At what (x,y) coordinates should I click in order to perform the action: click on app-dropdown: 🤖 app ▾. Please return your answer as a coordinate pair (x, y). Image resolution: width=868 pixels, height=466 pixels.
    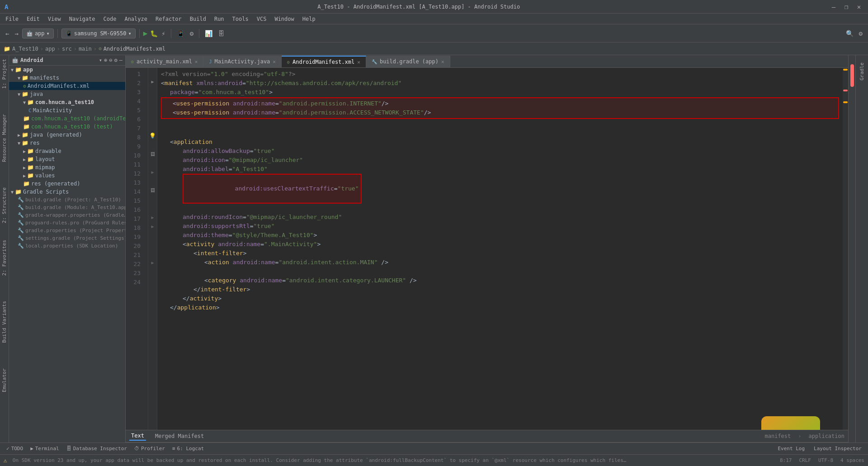
    Looking at the image, I should click on (38, 33).